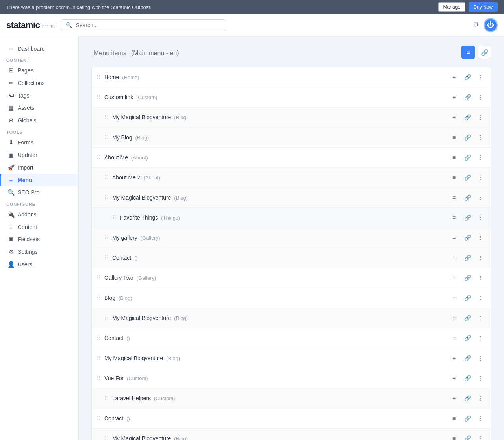  I want to click on sidebar-item-collections: ✏ Collections, so click(39, 83).